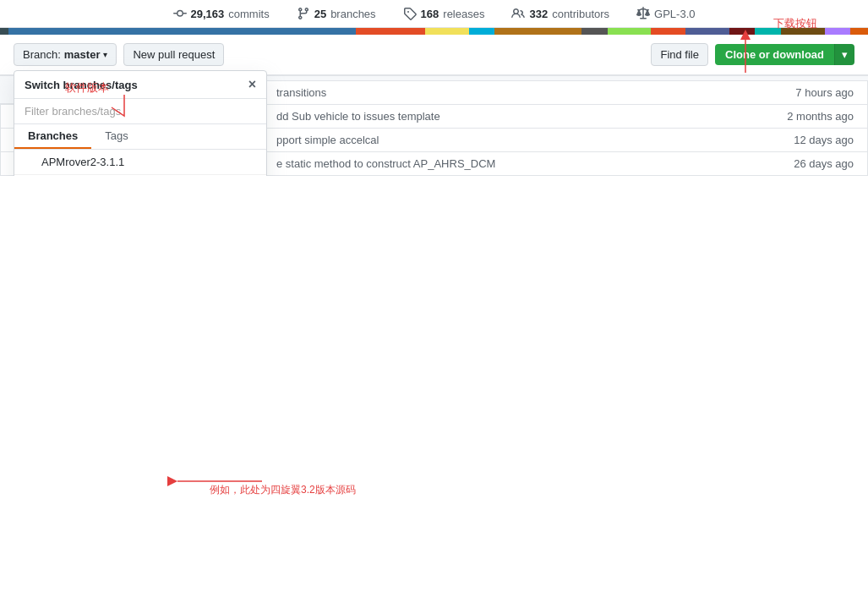 The image size is (868, 614). Describe the element at coordinates (784, 54) in the screenshot. I see `clone-or-download-button: Clone or download ▾` at that location.